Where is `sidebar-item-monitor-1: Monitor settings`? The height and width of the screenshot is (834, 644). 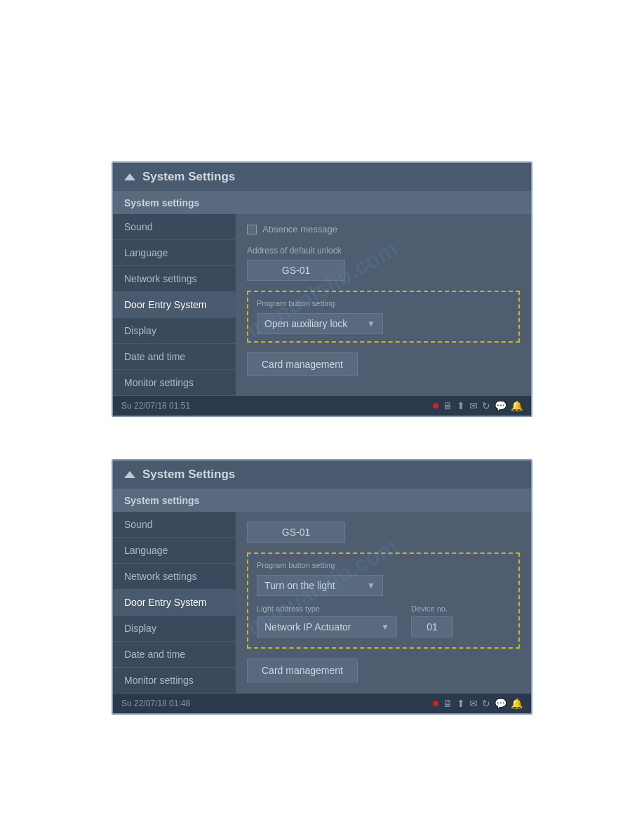
sidebar-item-monitor-1: Monitor settings is located at coordinates (174, 383).